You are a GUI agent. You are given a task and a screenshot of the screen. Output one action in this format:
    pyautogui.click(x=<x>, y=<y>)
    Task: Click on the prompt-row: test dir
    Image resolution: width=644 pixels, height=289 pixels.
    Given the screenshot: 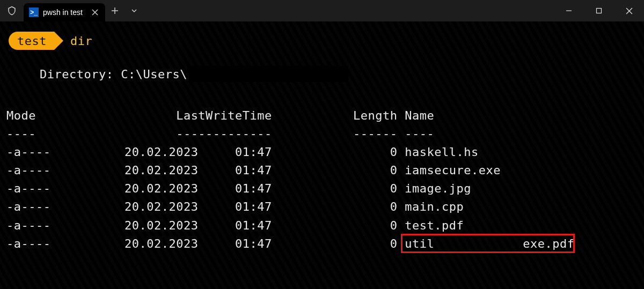 What is the action you would take?
    pyautogui.click(x=322, y=41)
    